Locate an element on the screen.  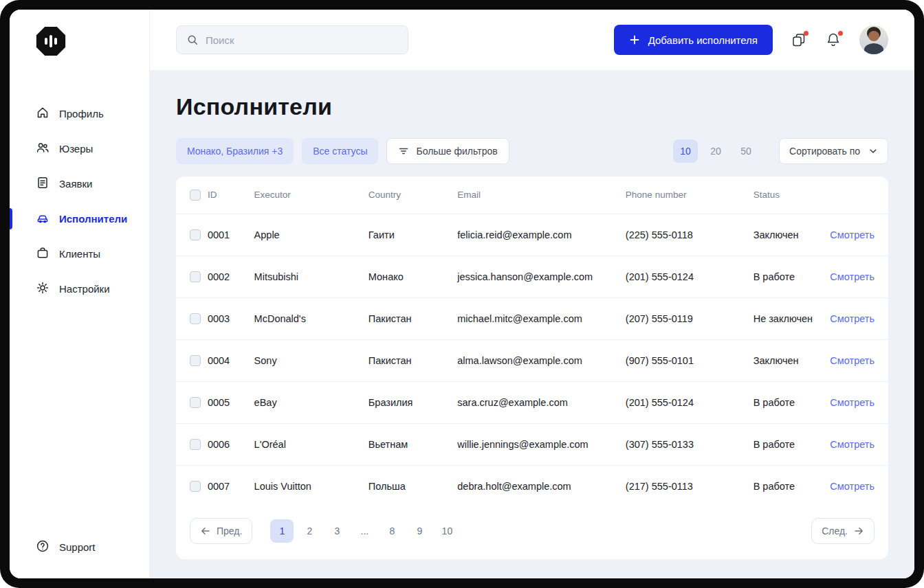
cell-id: 0003 is located at coordinates (231, 319).